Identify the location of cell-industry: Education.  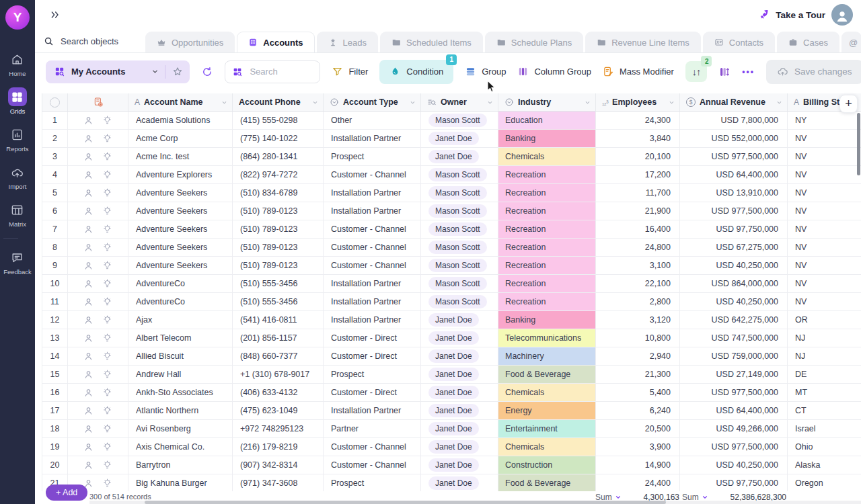
(548, 120).